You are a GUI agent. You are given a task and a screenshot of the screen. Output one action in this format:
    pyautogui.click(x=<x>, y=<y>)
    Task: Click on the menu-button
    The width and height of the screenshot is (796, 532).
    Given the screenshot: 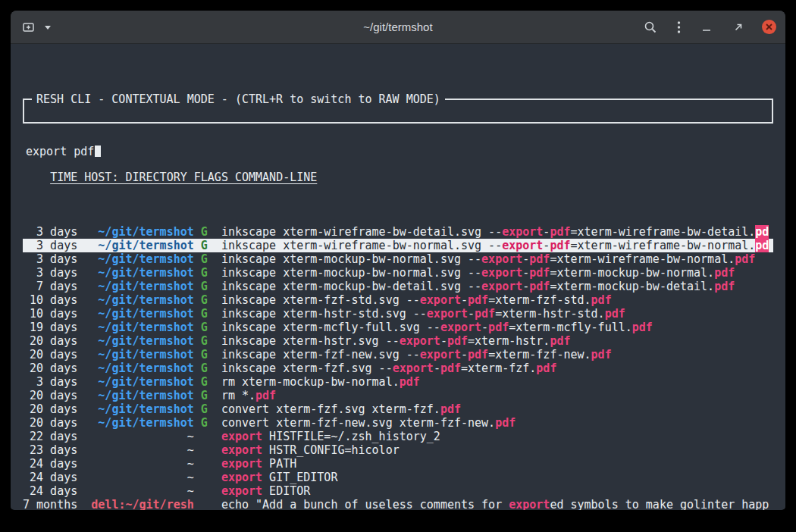 What is the action you would take?
    pyautogui.click(x=679, y=27)
    